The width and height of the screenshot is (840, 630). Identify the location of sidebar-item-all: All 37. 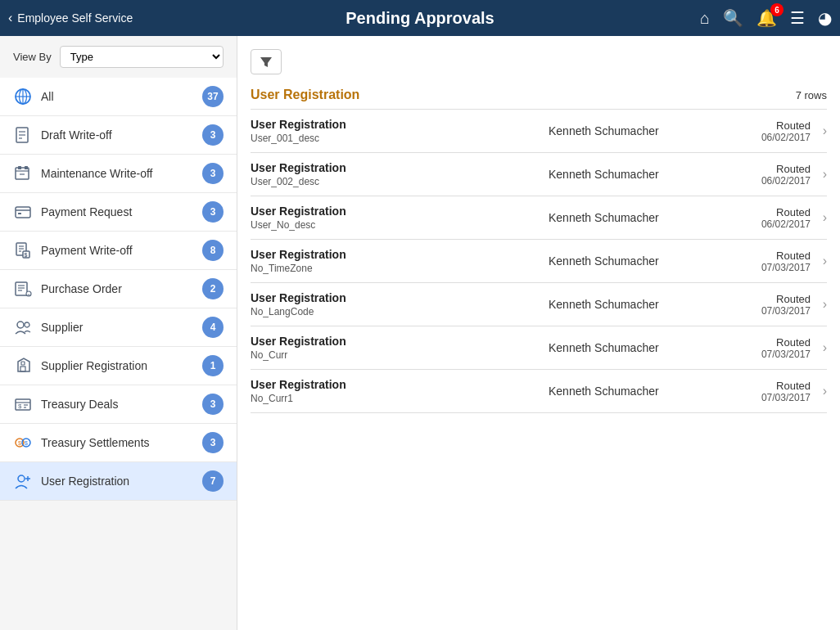
(118, 97).